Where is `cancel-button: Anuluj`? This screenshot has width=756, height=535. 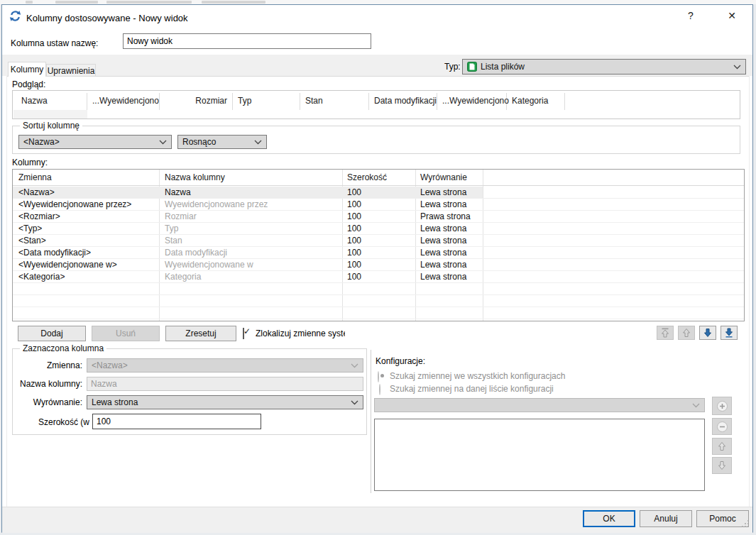 cancel-button: Anuluj is located at coordinates (666, 519).